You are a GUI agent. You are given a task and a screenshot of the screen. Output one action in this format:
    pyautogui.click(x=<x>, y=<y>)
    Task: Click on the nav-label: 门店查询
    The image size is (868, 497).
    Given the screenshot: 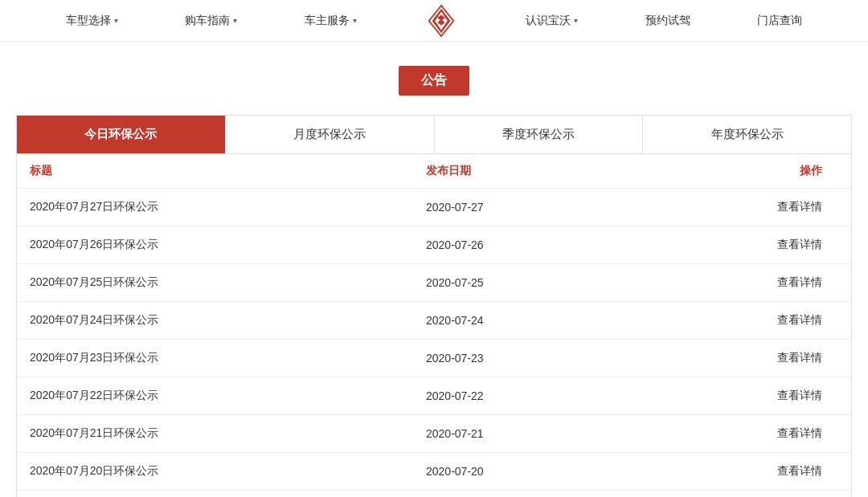 What is the action you would take?
    pyautogui.click(x=780, y=21)
    